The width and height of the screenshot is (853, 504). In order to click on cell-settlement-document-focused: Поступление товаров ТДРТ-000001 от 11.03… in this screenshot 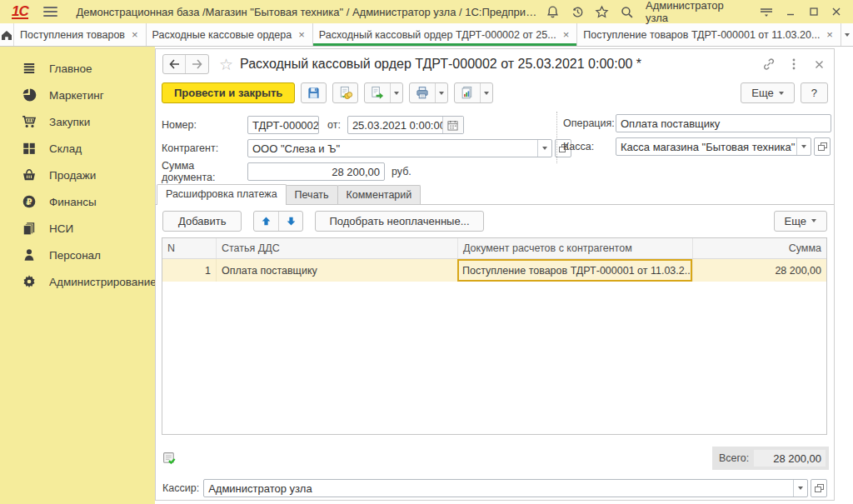, I will do `click(575, 270)`.